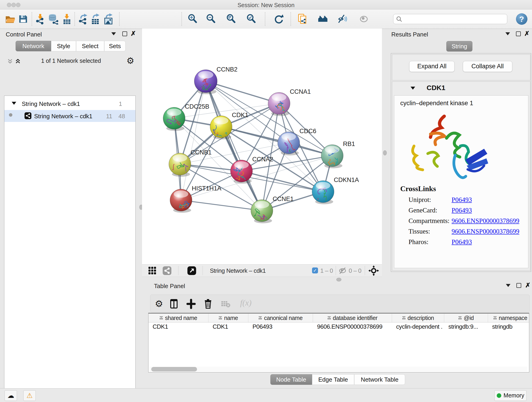  Describe the element at coordinates (133, 34) in the screenshot. I see `control-panel-close-icon: ✗` at that location.